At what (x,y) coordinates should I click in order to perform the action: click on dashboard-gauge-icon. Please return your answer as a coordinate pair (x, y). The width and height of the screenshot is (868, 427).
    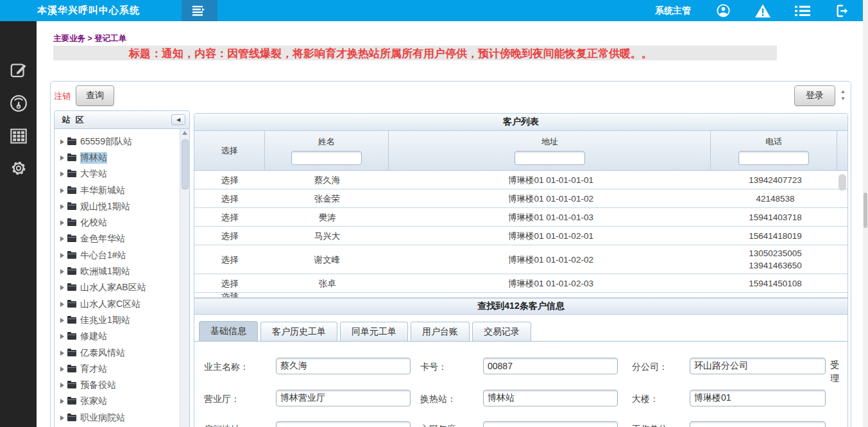
    Looking at the image, I should click on (19, 103).